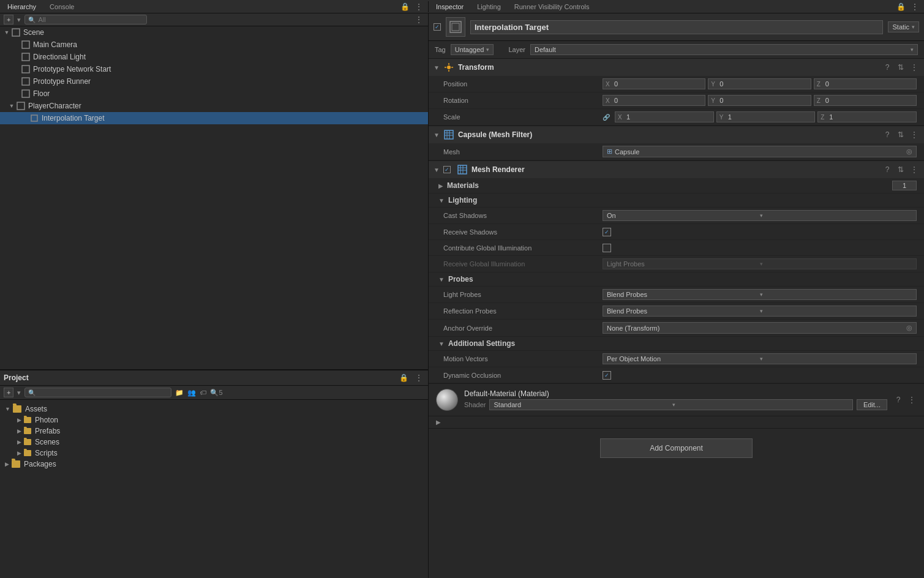  I want to click on add-hierarchy-button: +, so click(9, 20).